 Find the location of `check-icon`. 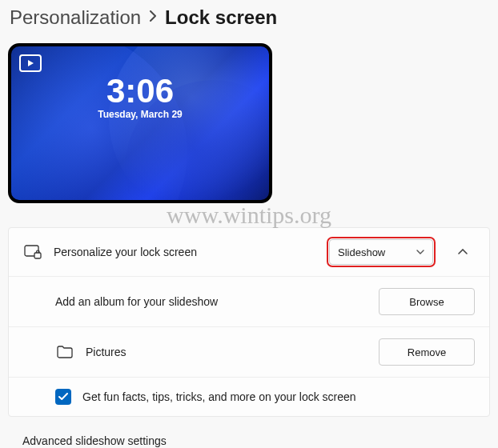

check-icon is located at coordinates (63, 397).